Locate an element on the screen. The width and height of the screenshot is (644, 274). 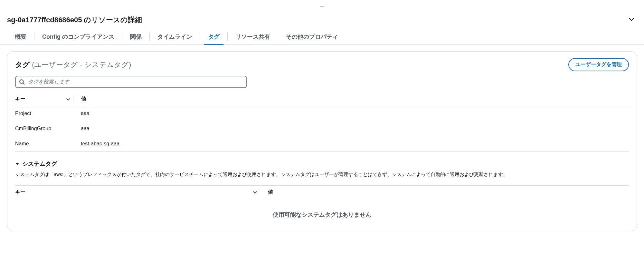
panel-title-main: タグ is located at coordinates (23, 64).